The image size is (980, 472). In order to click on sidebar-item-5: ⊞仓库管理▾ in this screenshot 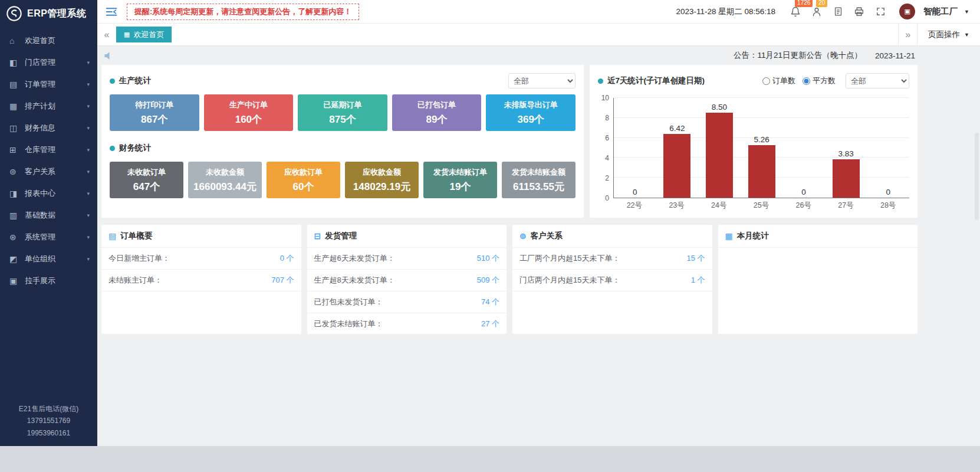, I will do `click(48, 150)`.